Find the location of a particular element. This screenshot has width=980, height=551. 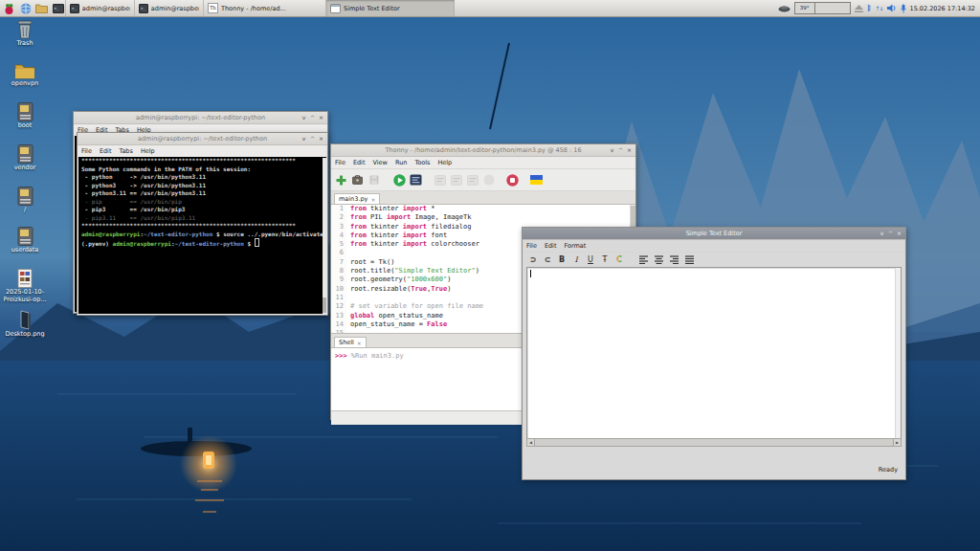

desktop-icon-trash: Trash is located at coordinates (25, 33).